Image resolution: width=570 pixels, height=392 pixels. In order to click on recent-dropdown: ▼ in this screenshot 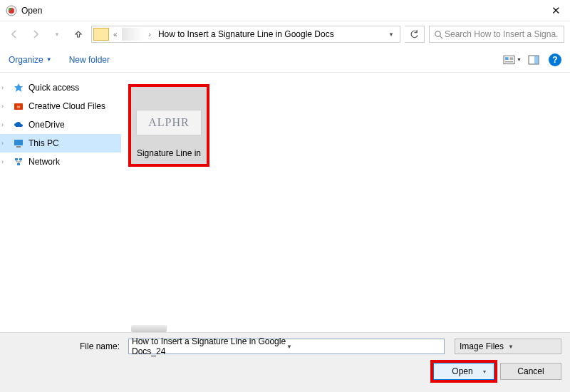, I will do `click(57, 34)`.